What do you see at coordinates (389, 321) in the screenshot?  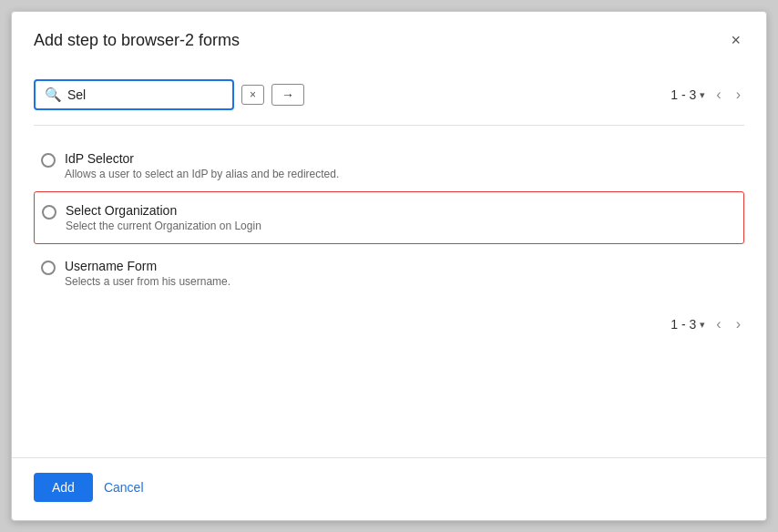 I see `pagination-bottom: 1 - 3 ▾ ‹ ›` at bounding box center [389, 321].